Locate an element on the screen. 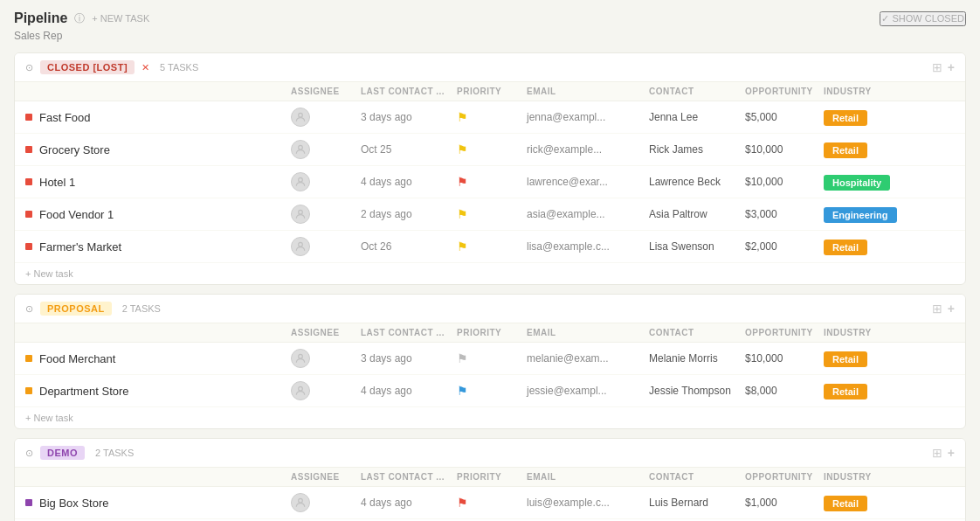  col-header: INDUSTRY is located at coordinates (867, 91).